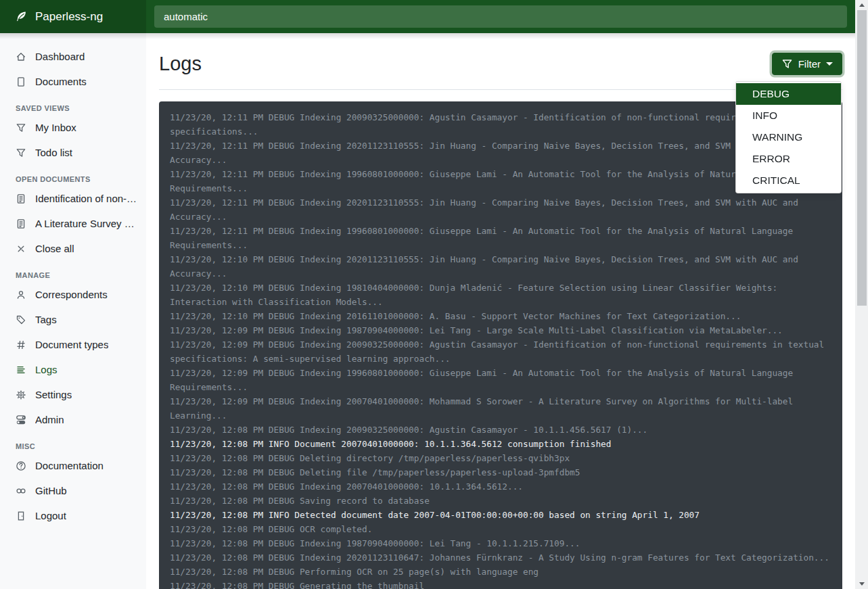 This screenshot has height=589, width=868. I want to click on caret-down-icon, so click(829, 64).